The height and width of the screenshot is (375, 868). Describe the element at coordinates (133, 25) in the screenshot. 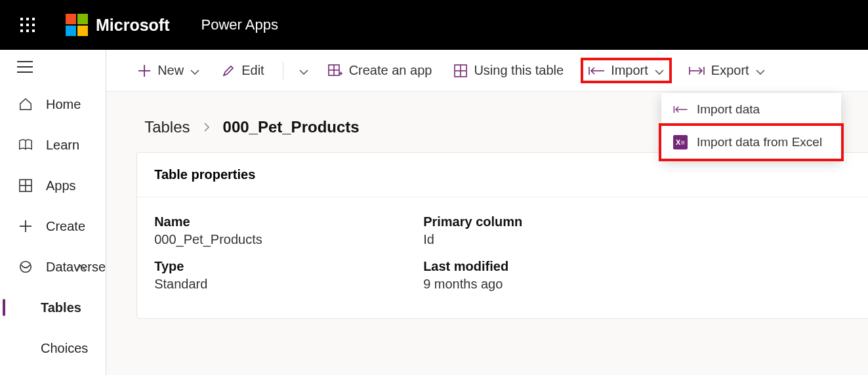

I see `microsoft-wordmark: Microsoft` at that location.